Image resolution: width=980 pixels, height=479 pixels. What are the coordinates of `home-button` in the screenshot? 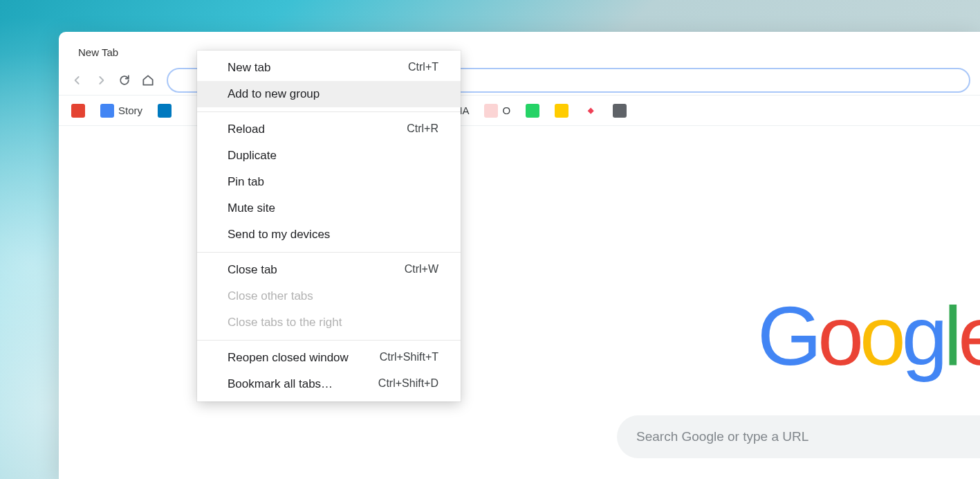 It's located at (148, 80).